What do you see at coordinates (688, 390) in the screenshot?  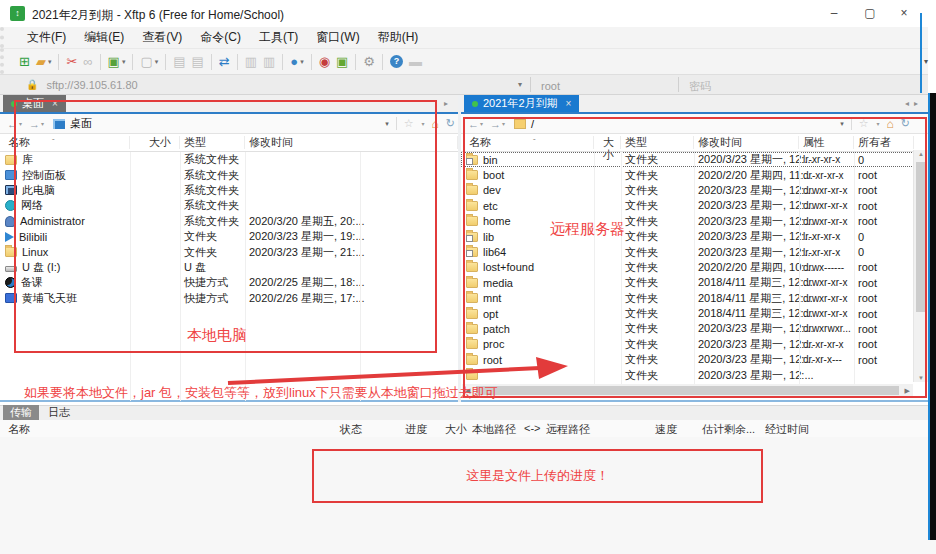 I see `horizontal-scrollbar: ◀ ▶` at bounding box center [688, 390].